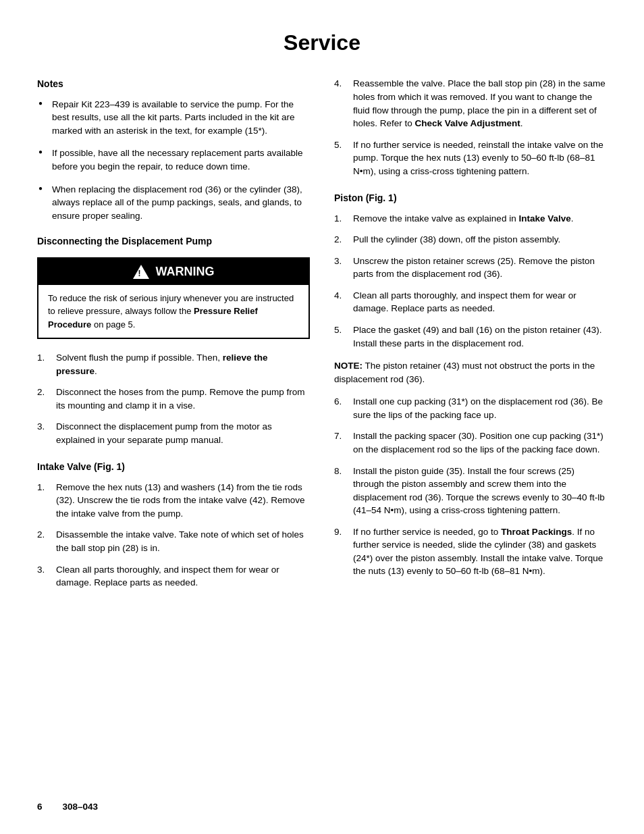  I want to click on step-text: If no further service is needed, go to T…, so click(480, 552).